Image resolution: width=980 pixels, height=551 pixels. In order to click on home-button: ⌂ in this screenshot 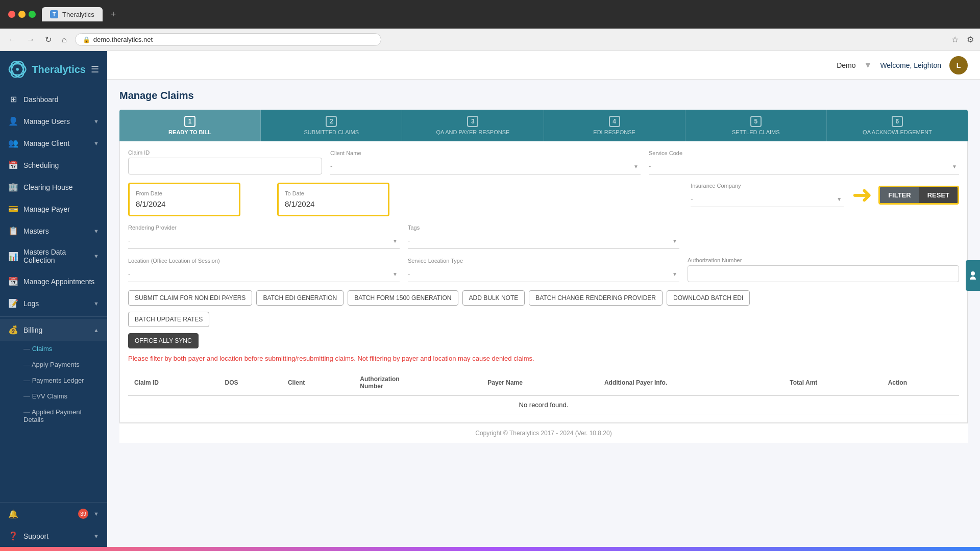, I will do `click(64, 40)`.